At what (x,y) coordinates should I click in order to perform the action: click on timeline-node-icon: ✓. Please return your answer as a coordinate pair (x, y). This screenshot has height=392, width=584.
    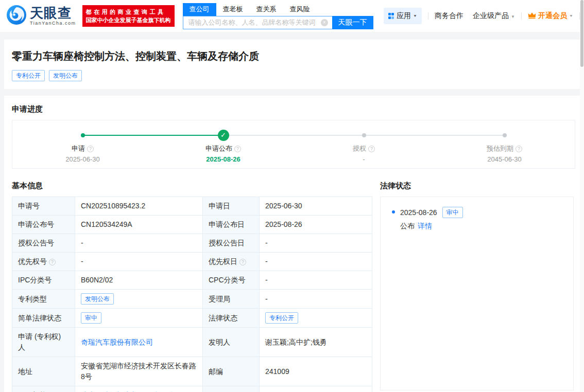
    Looking at the image, I should click on (224, 135).